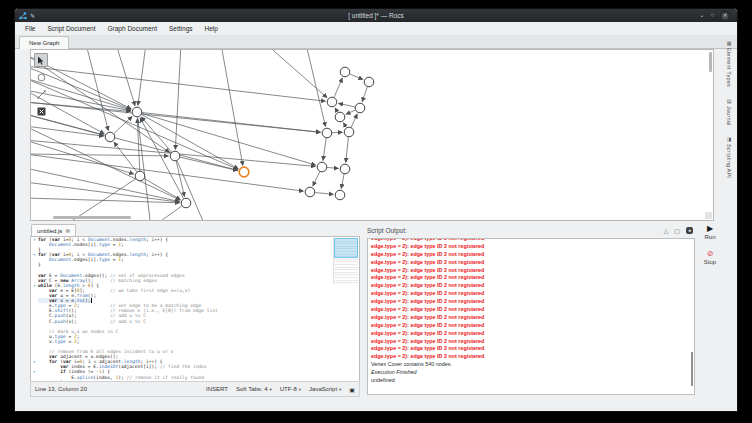 The width and height of the screenshot is (752, 423). I want to click on menu-settings: Settings, so click(181, 28).